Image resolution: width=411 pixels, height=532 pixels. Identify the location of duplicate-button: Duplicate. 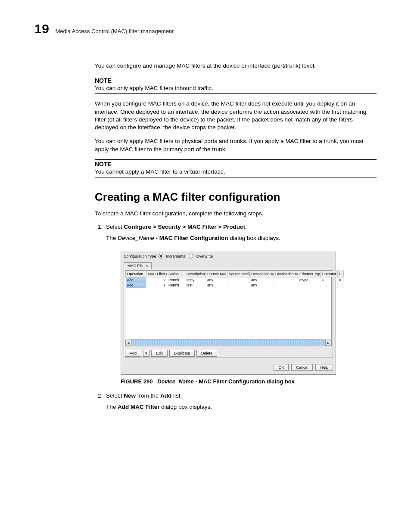
(182, 353).